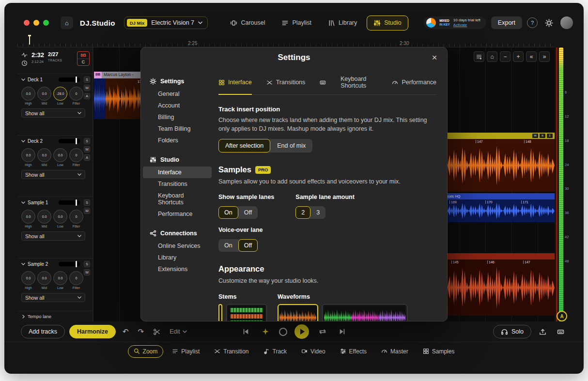  I want to click on waveform-view-icon: W, so click(535, 136).